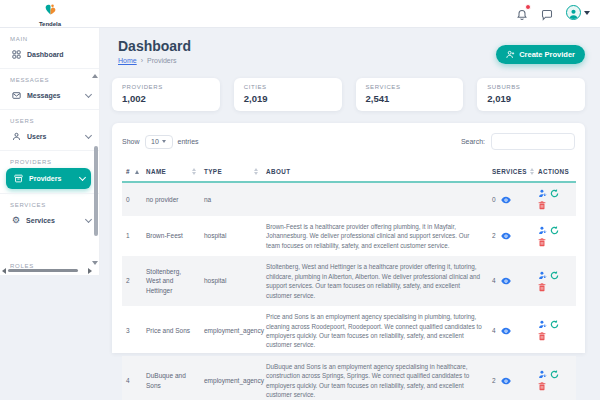 The image size is (600, 400). What do you see at coordinates (547, 13) in the screenshot?
I see `messages-bubble-icon` at bounding box center [547, 13].